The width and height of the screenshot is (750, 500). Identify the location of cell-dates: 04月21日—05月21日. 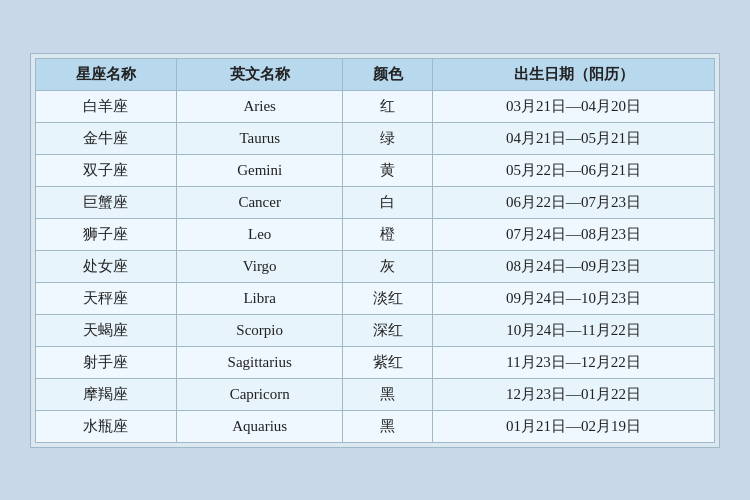
(574, 138).